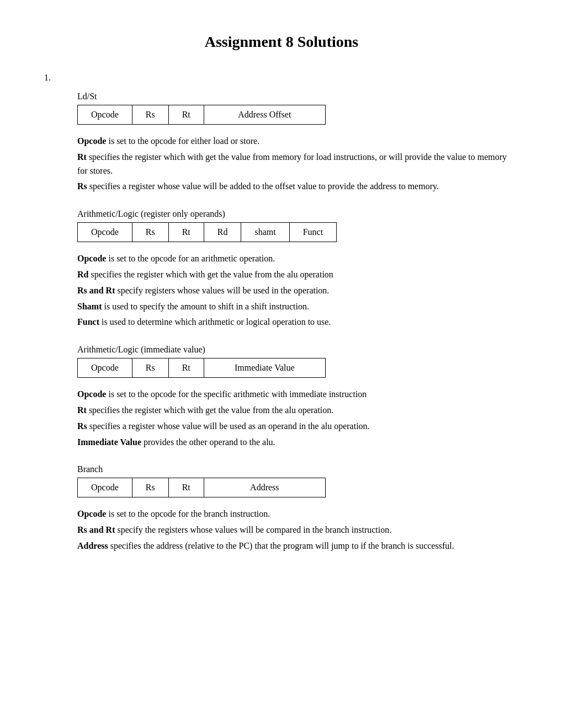 This screenshot has width=563, height=728. Describe the element at coordinates (298, 307) in the screenshot. I see `description-arith_reg-3: Shamt is used to specify the amount to s…` at that location.